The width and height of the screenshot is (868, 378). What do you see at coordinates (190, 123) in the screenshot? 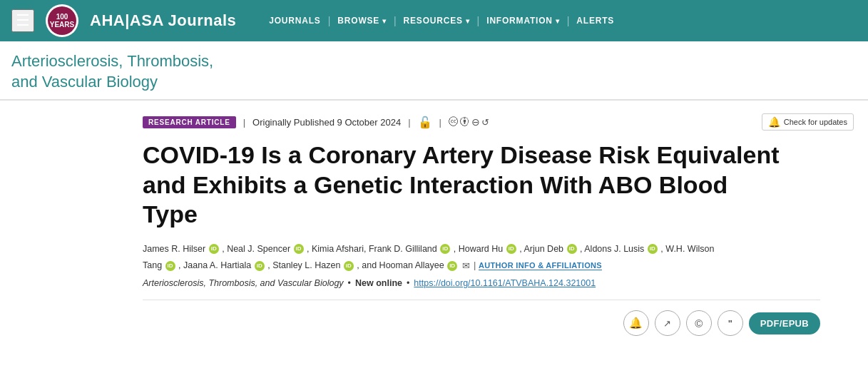
I see `research-article-badge: RESEARCH ARTICLE` at bounding box center [190, 123].